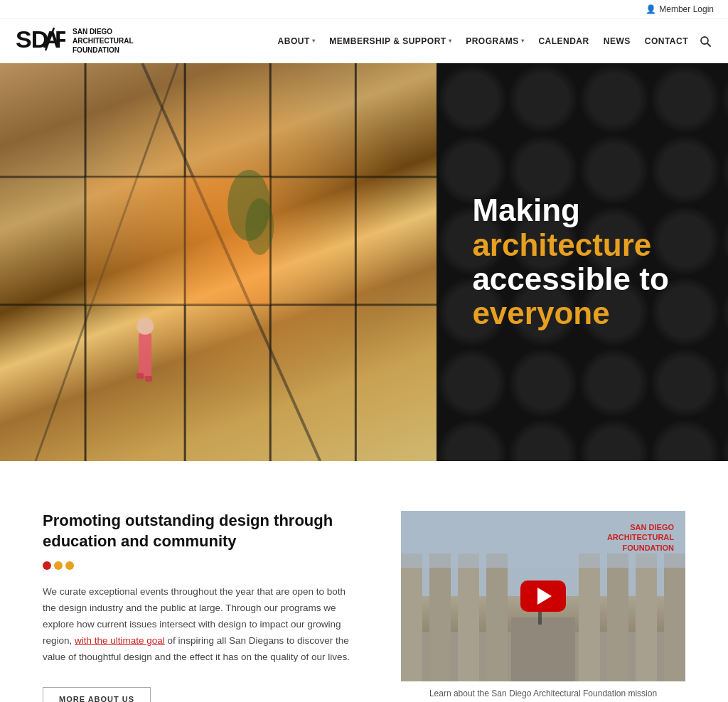 The image size is (728, 702). What do you see at coordinates (641, 537) in the screenshot?
I see `brand-text: SAN DIEGO ARCHITECTURAL FOUNDATION` at bounding box center [641, 537].